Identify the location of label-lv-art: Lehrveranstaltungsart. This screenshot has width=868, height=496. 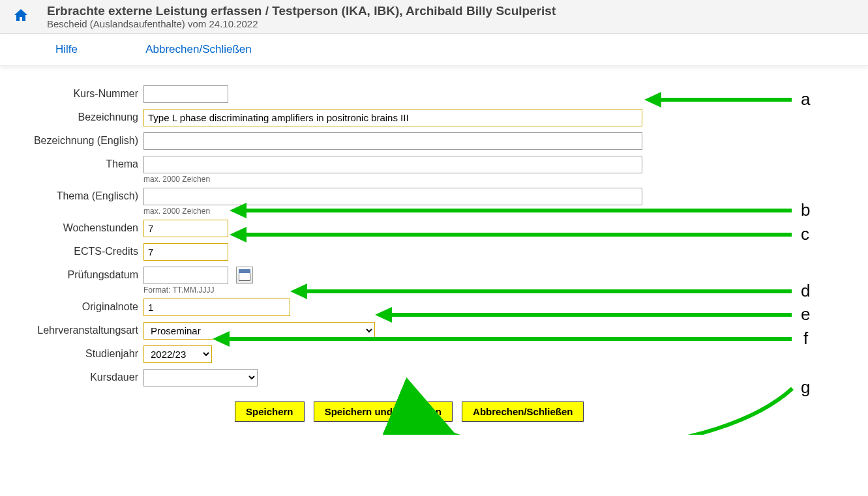
(78, 329).